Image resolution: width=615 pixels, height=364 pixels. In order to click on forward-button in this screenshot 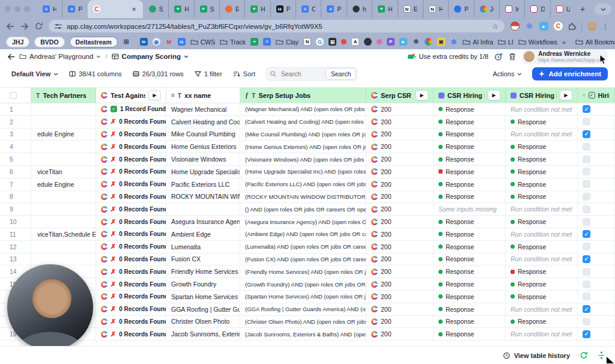, I will do `click(25, 26)`.